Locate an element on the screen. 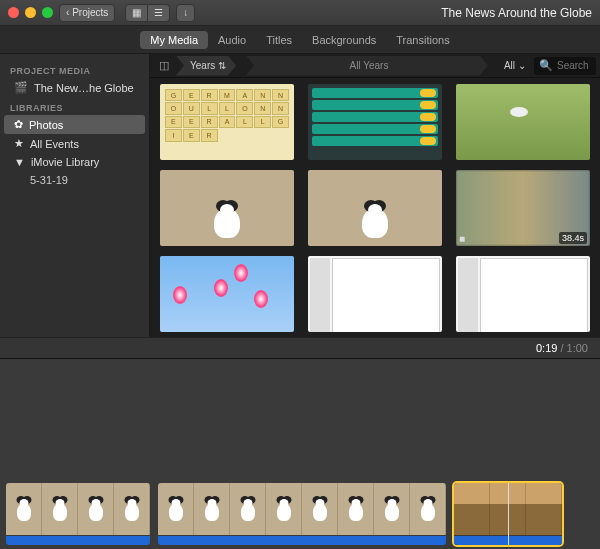  back-label: Projects is located at coordinates (90, 12).